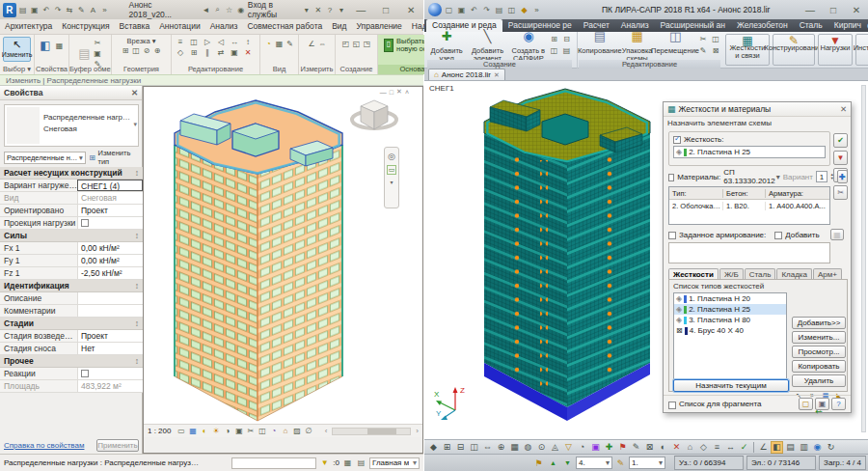 The width and height of the screenshot is (868, 471). What do you see at coordinates (322, 44) in the screenshot?
I see `measure-icon: ⇔` at bounding box center [322, 44].